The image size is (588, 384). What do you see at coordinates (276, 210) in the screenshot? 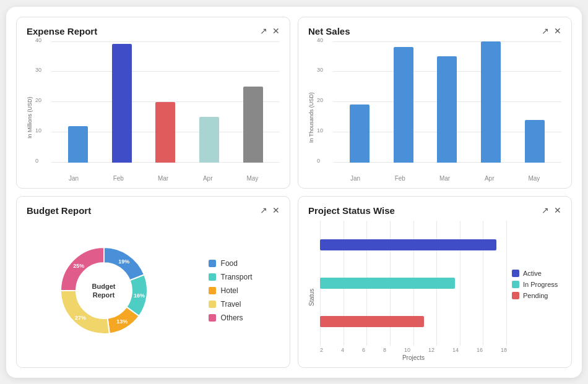
I see `budget-report-close-icon: ✕` at bounding box center [276, 210].